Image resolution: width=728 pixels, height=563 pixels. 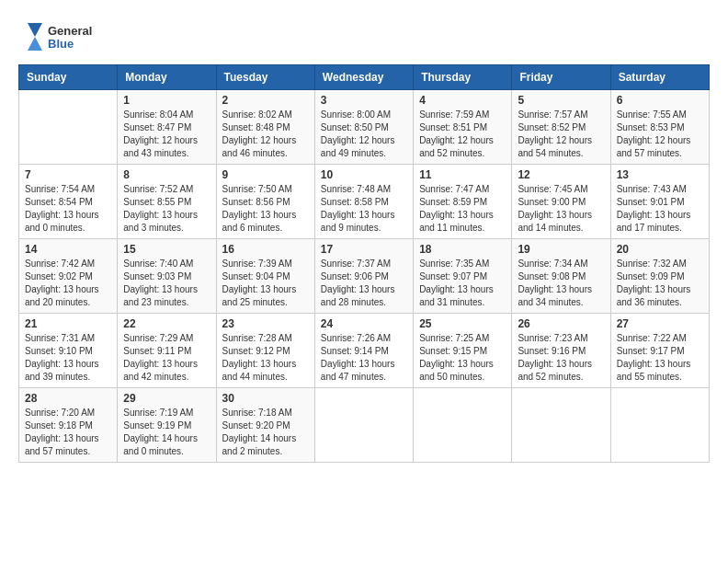 What do you see at coordinates (266, 175) in the screenshot?
I see `day-number: 9` at bounding box center [266, 175].